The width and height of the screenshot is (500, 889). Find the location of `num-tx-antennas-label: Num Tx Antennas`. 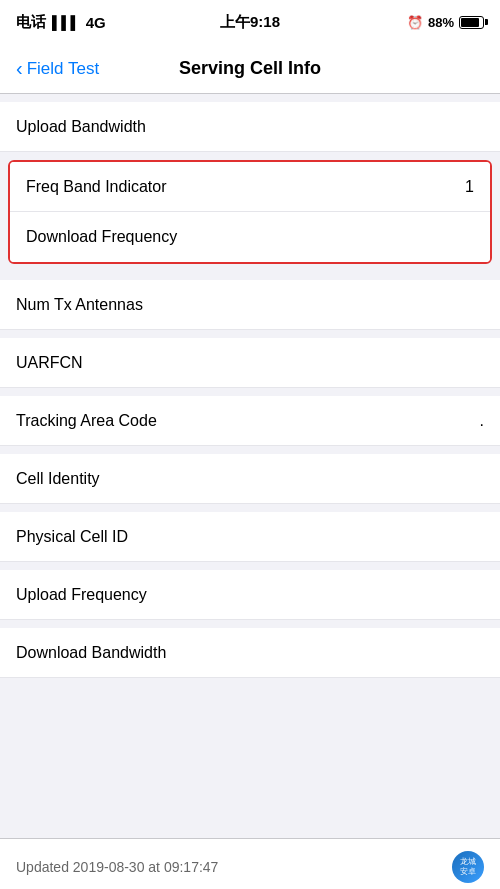

num-tx-antennas-label: Num Tx Antennas is located at coordinates (80, 305).